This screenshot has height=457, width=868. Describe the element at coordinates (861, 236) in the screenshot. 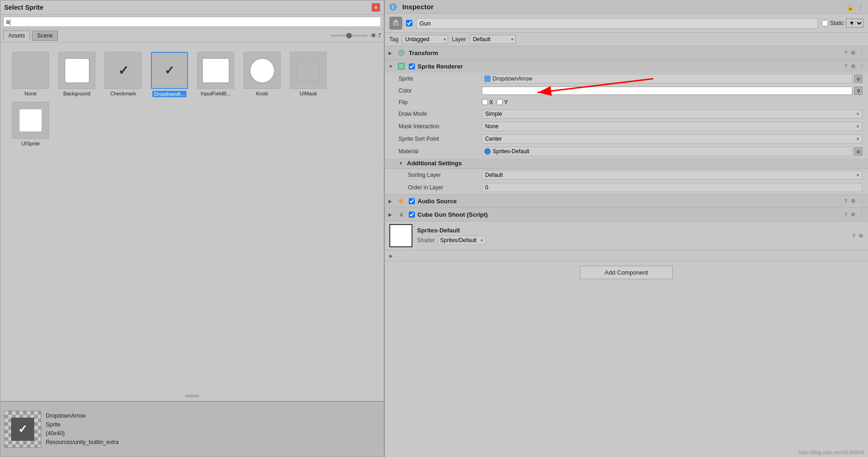

I see `sprites-default-settings-btn: ⚙` at that location.